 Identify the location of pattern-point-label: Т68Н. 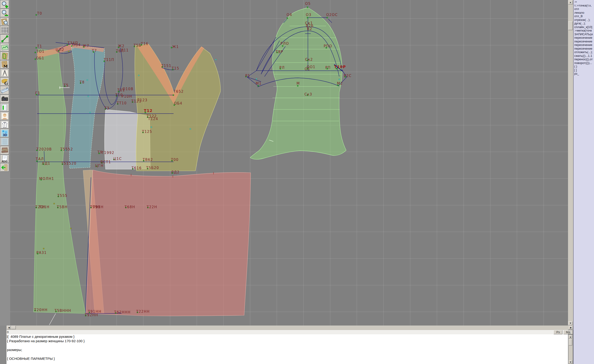
(130, 207).